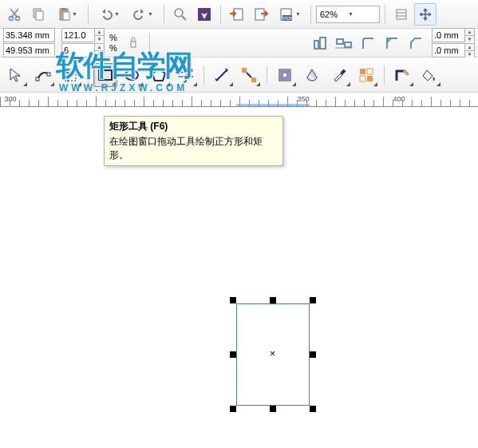 This screenshot has width=478, height=448. I want to click on crop-tool, so click(70, 75).